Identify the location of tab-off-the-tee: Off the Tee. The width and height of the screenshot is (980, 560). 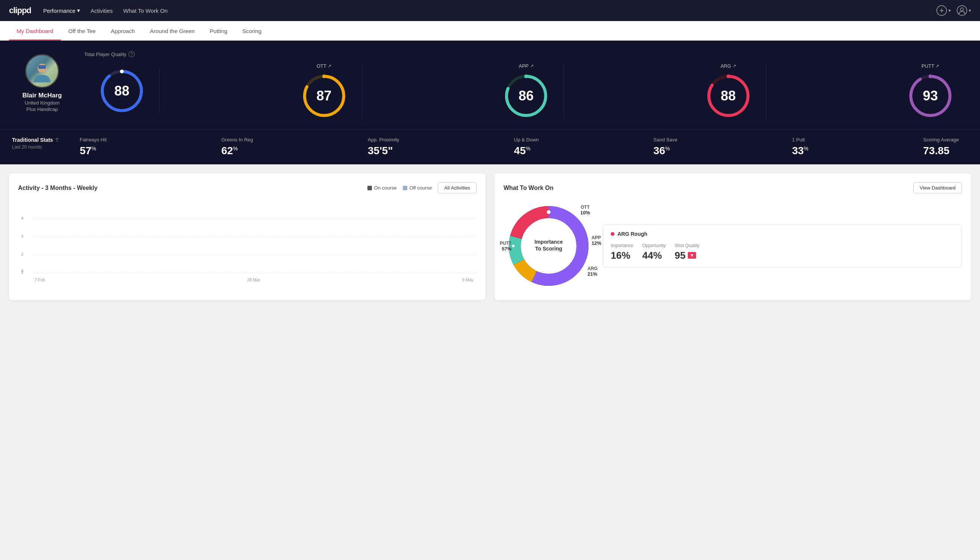
(82, 31).